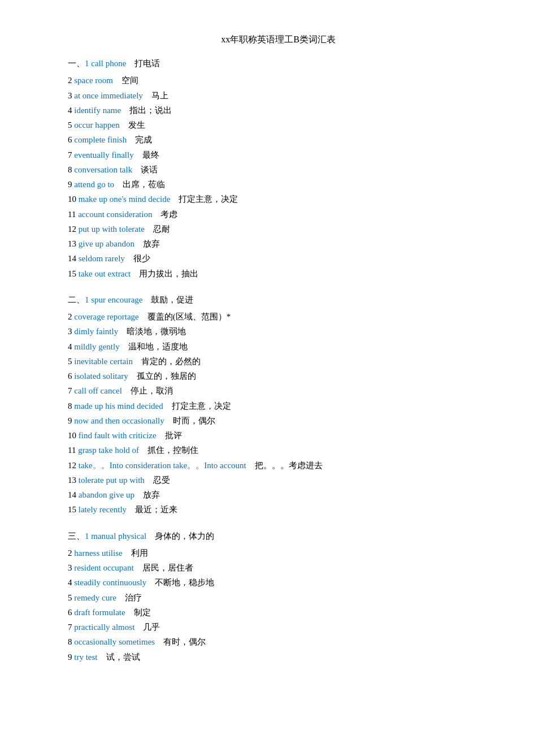 This screenshot has width=534, height=756. Describe the element at coordinates (278, 258) in the screenshot. I see `vocab-item-1-14: 14 seldom rarely 很少` at that location.